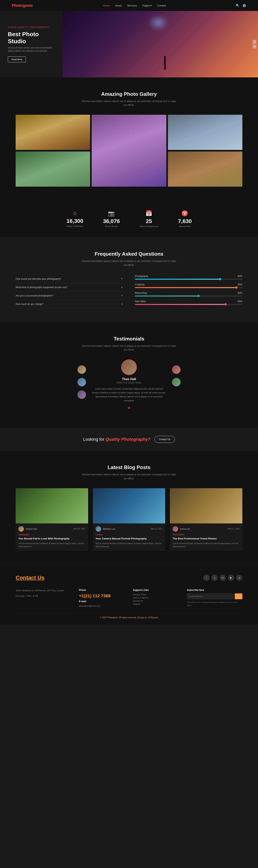 Image resolution: width=258 pixels, height=868 pixels. Describe the element at coordinates (32, 529) in the screenshot. I see `blog-author-1: Emma Cruz` at that location.